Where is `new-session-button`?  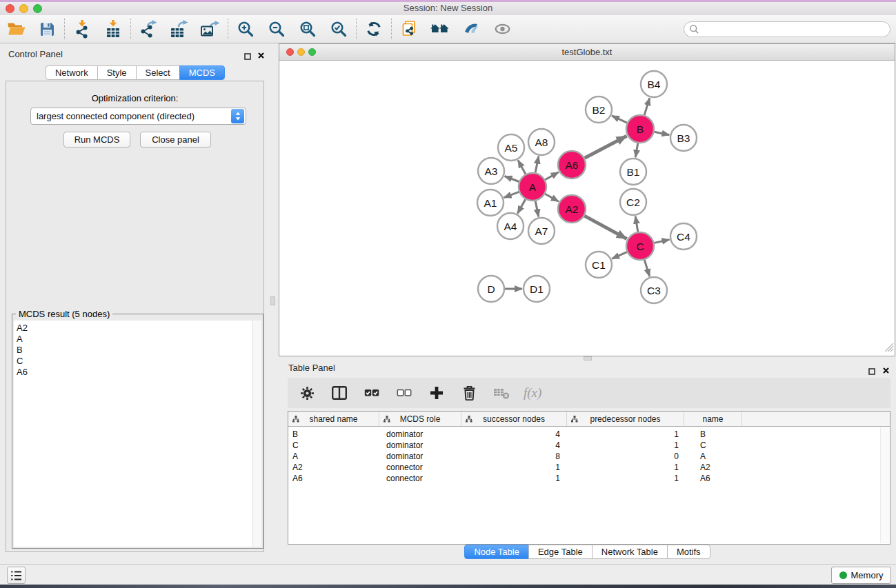 new-session-button is located at coordinates (409, 29).